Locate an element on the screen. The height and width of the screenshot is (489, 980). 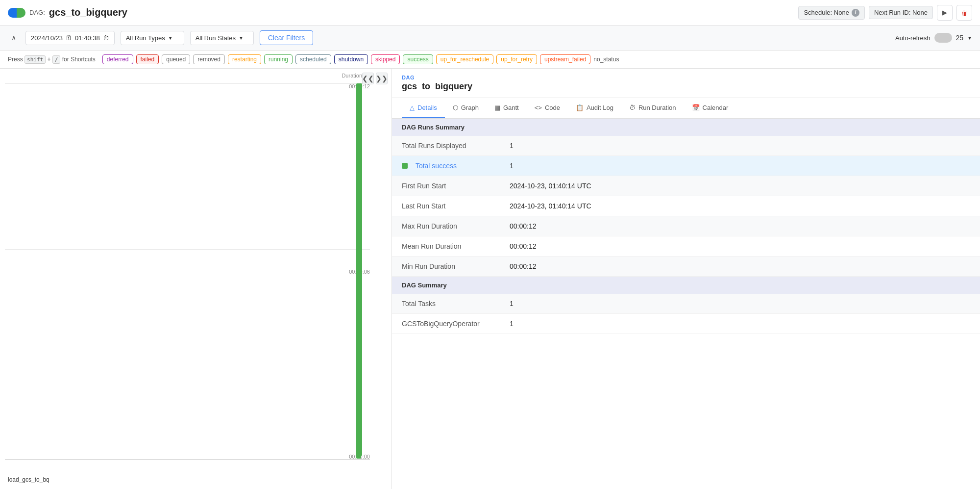
tab-code: <> Code is located at coordinates (547, 108).